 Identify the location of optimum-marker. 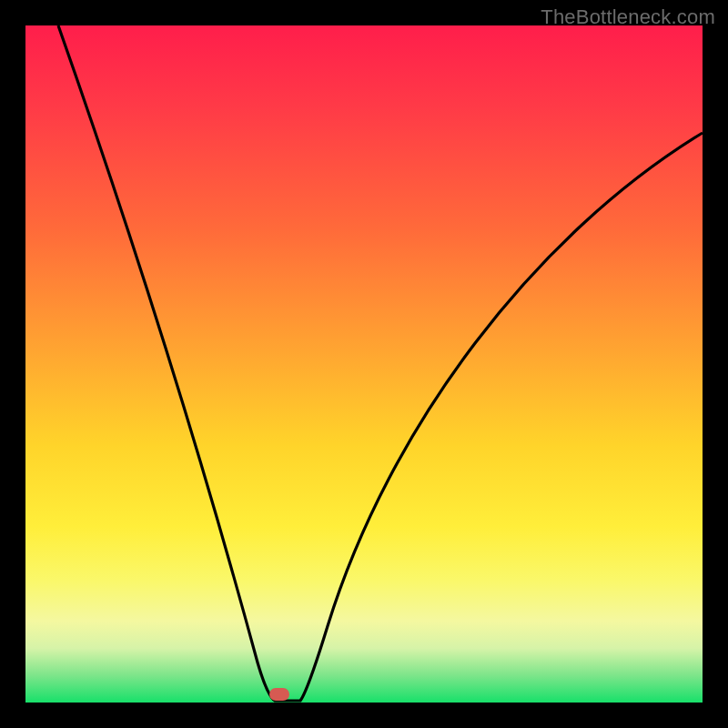
(279, 694).